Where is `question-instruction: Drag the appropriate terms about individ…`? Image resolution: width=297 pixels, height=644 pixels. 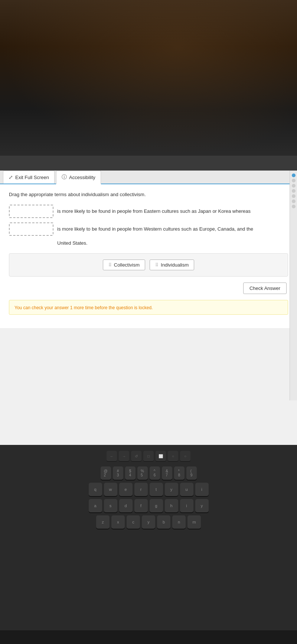
question-instruction: Drag the appropriate terms about individ… is located at coordinates (148, 194).